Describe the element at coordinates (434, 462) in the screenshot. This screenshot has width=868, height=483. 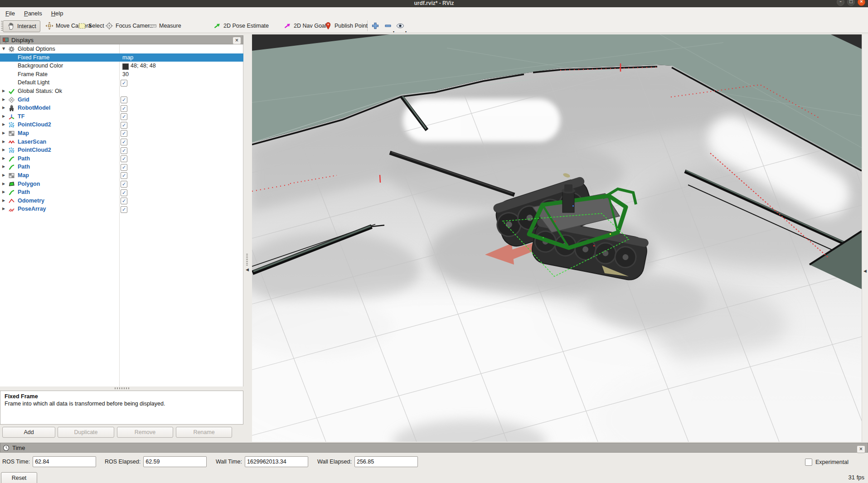
I see `time-panel: Time × ROS Time:ROS Elapsed:Wall Time:Wa…` at that location.